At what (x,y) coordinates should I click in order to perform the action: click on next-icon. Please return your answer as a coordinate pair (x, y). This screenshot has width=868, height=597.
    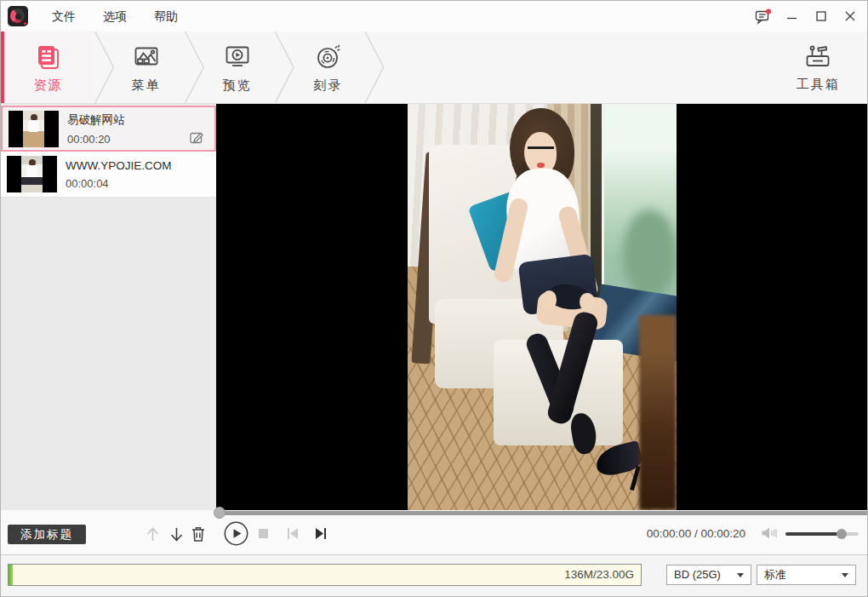
    Looking at the image, I should click on (321, 533).